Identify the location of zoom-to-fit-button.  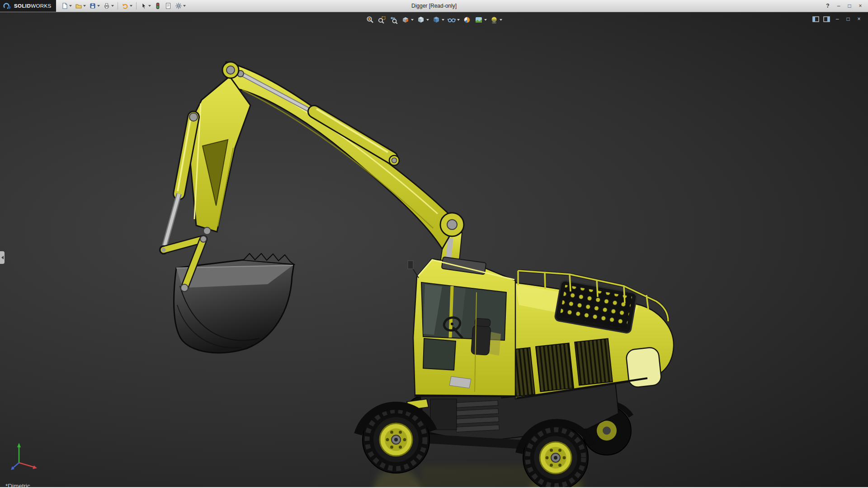
(370, 20).